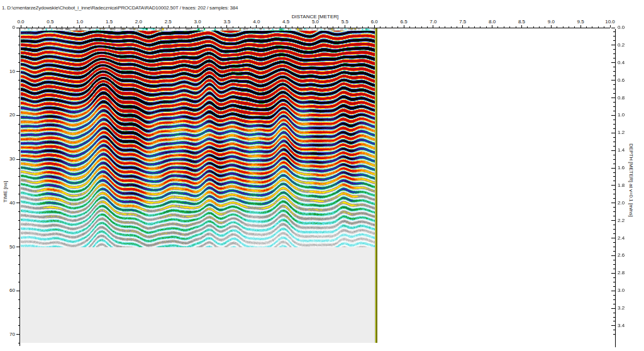 This screenshot has width=644, height=351. I want to click on time-tick-label: 30, so click(8, 159).